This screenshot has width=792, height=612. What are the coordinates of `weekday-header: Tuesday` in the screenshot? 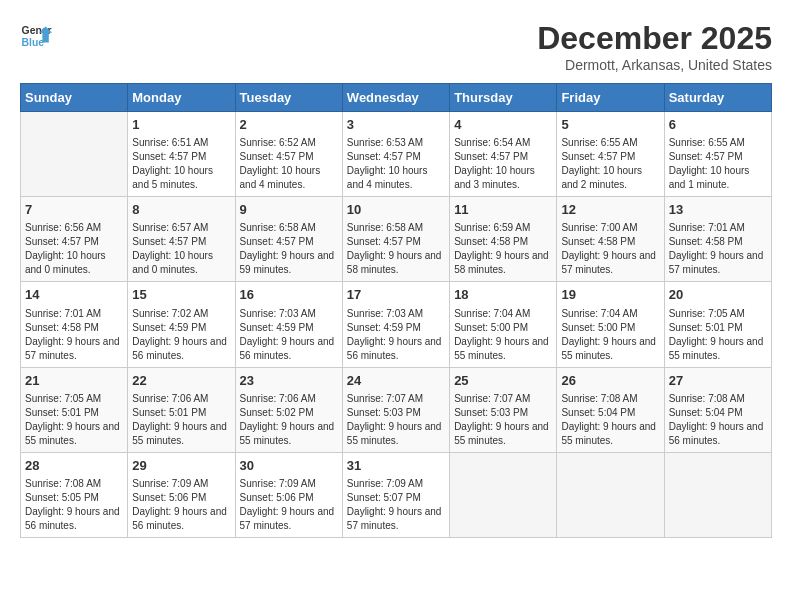 It's located at (288, 98).